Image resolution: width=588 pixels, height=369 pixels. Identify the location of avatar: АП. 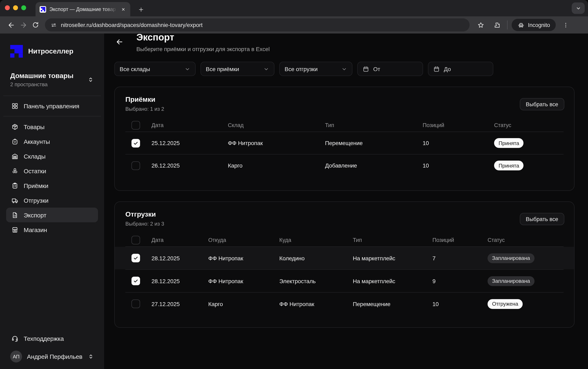
(16, 357).